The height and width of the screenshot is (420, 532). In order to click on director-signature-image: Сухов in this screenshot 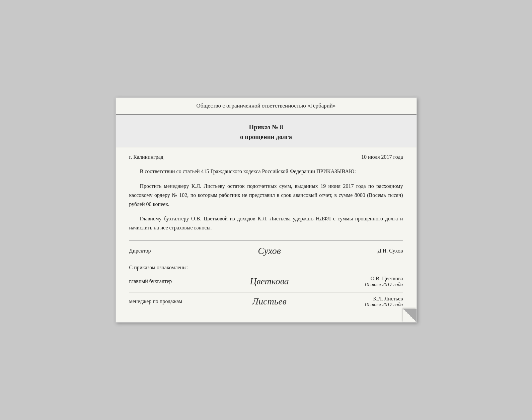, I will do `click(270, 251)`.